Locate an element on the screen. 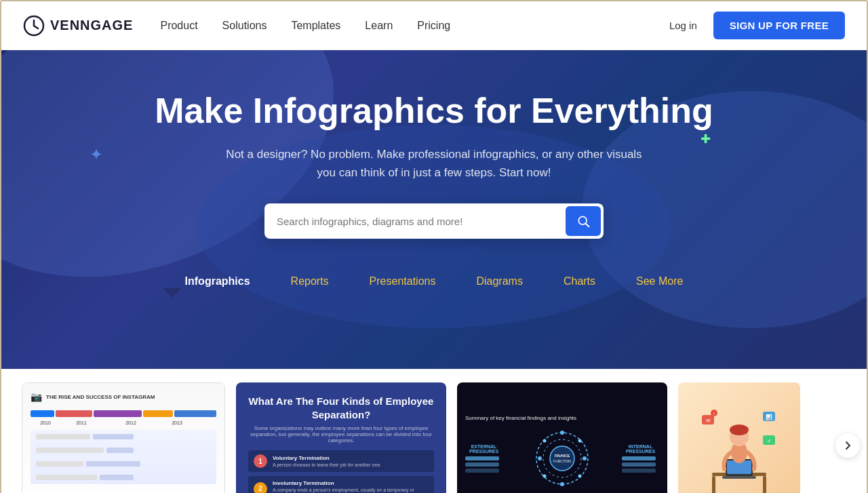 This screenshot has height=493, width=868. search-input is located at coordinates (414, 221).